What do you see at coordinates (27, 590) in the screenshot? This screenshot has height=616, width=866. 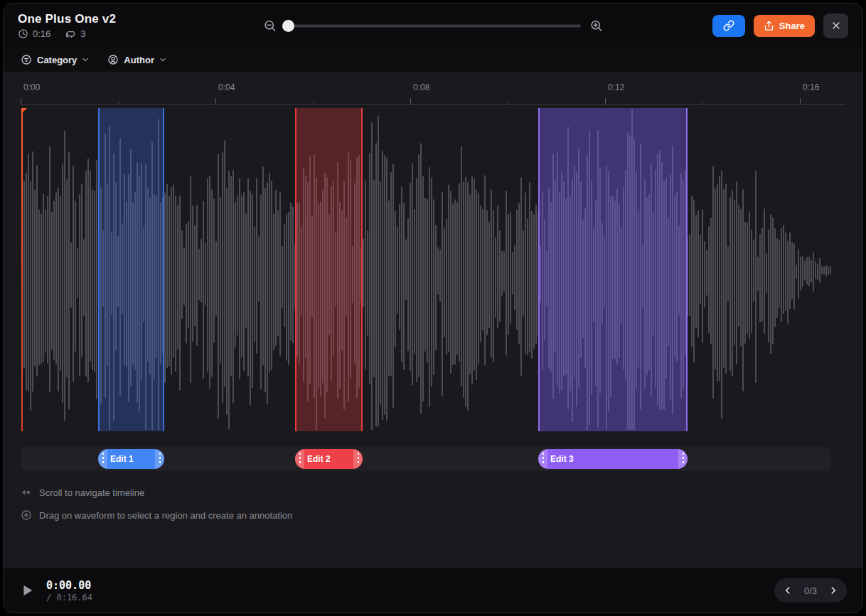 I see `play-icon` at bounding box center [27, 590].